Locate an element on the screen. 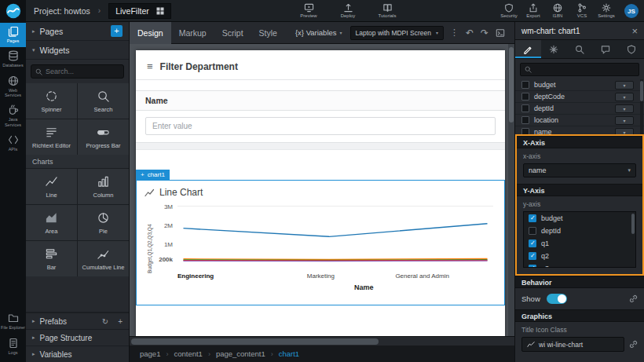 The height and width of the screenshot is (362, 644). undo-icon: ↶ is located at coordinates (470, 33).